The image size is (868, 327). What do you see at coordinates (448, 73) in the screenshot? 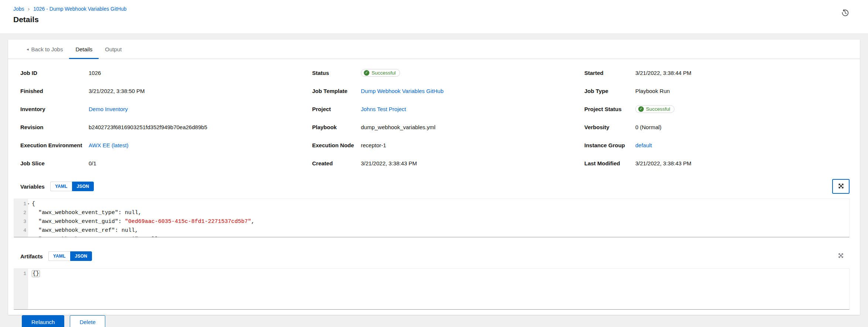
I see `detail-status: Status ✓ Successful` at bounding box center [448, 73].